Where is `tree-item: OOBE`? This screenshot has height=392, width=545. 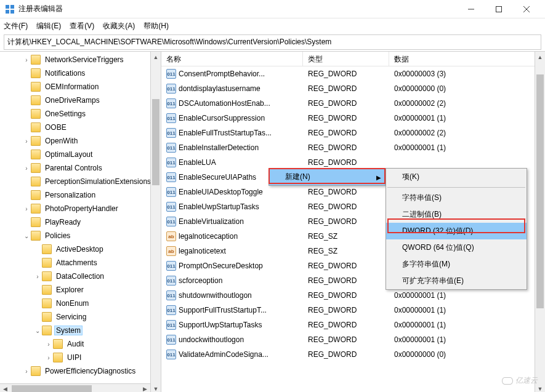 tree-item: OOBE is located at coordinates (80, 127).